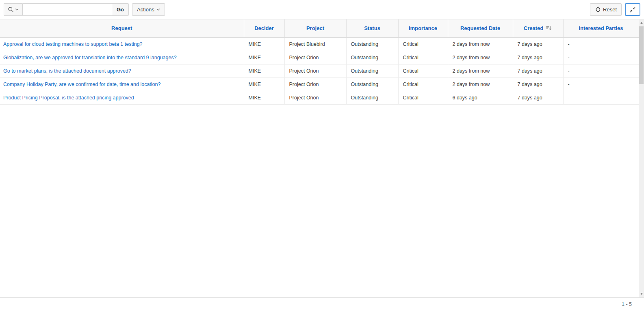 The image size is (644, 314). Describe the element at coordinates (69, 98) in the screenshot. I see `request-link: Product Pricing Proposal, is the attache…` at that location.